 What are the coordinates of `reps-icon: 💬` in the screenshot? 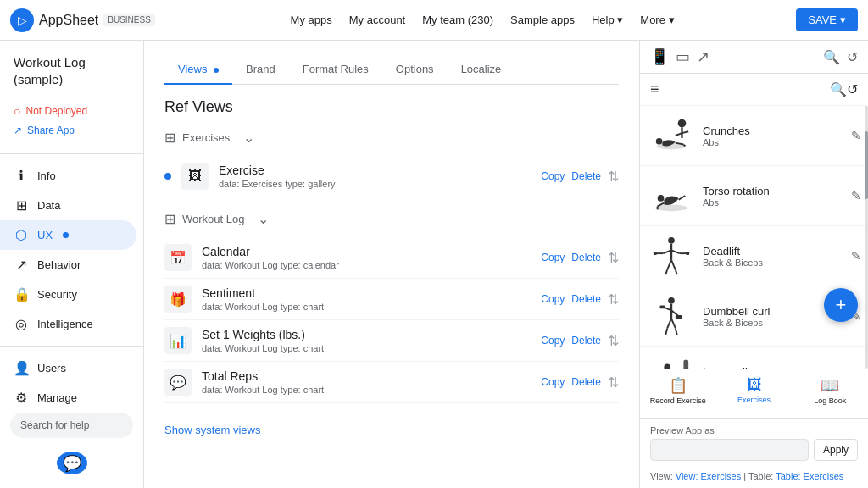 It's located at (178, 382).